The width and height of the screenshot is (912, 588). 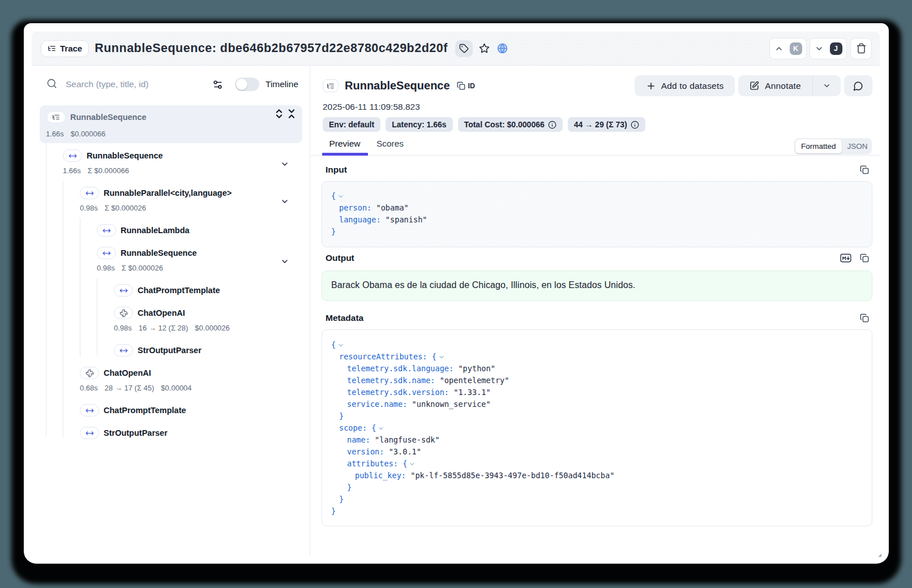 I want to click on list-tree-icon, so click(x=56, y=117).